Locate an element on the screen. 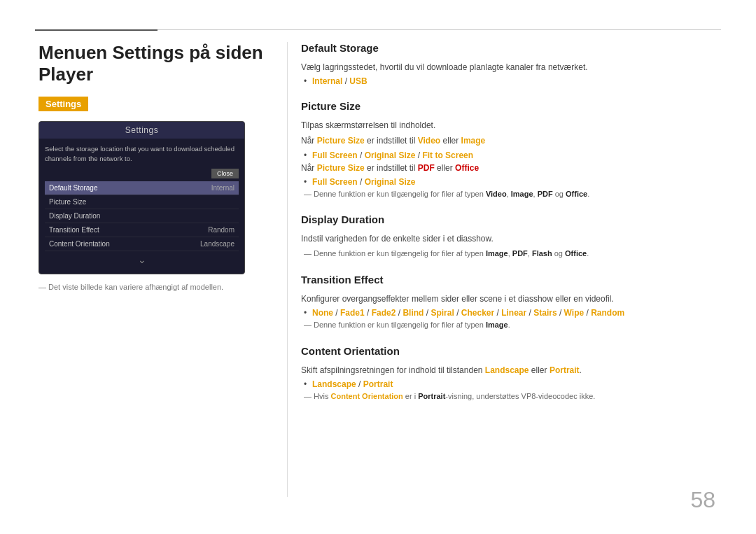 The height and width of the screenshot is (534, 756). page-title: Menuen Settings på siden Player is located at coordinates (158, 64).